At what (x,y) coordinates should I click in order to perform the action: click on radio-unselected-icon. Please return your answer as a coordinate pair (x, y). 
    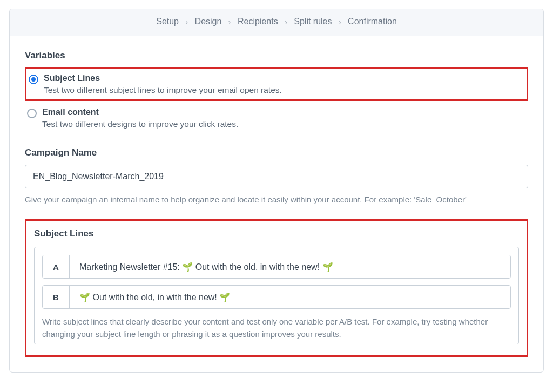
    Looking at the image, I should click on (32, 113).